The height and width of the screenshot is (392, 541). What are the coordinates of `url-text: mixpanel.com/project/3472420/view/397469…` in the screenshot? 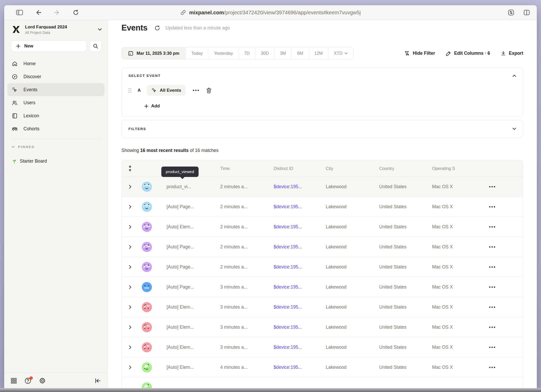 It's located at (275, 13).